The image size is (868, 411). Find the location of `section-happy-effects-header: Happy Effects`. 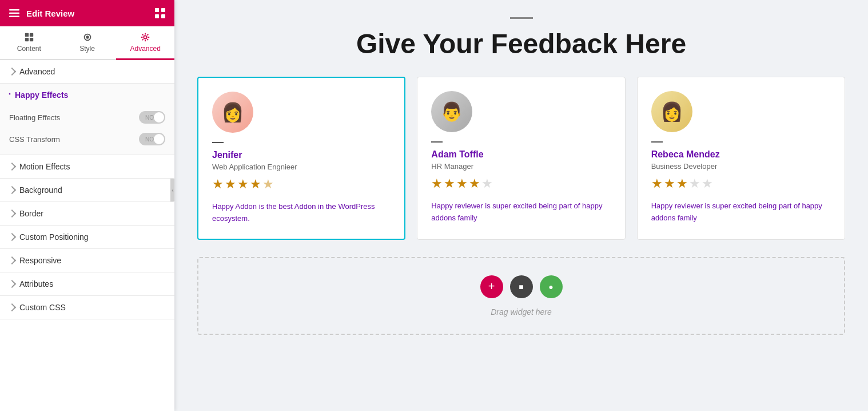

section-happy-effects-header: Happy Effects is located at coordinates (87, 95).